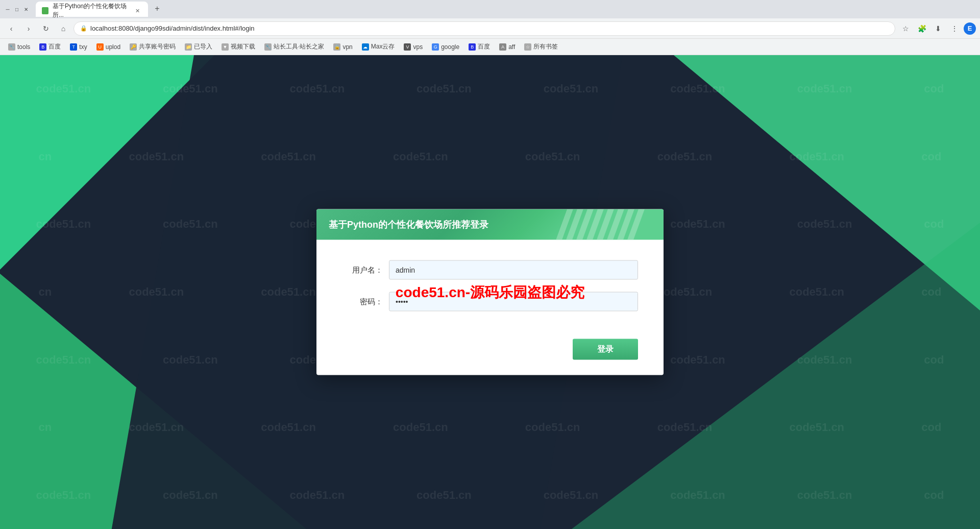 The image size is (980, 529). What do you see at coordinates (17, 9) in the screenshot?
I see `browser-controls: ─ □ ✕` at bounding box center [17, 9].